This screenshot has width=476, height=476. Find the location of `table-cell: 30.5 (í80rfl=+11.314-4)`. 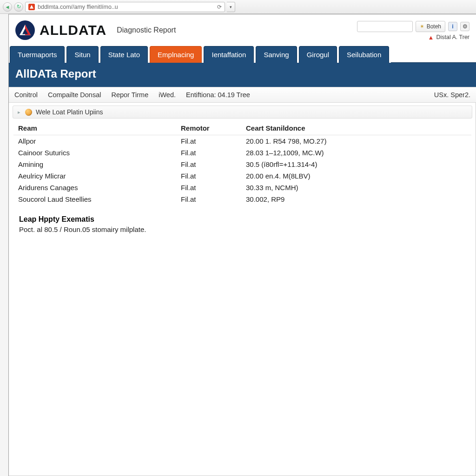

table-cell: 30.5 (í80rfl=+11.314-4) is located at coordinates (356, 165).